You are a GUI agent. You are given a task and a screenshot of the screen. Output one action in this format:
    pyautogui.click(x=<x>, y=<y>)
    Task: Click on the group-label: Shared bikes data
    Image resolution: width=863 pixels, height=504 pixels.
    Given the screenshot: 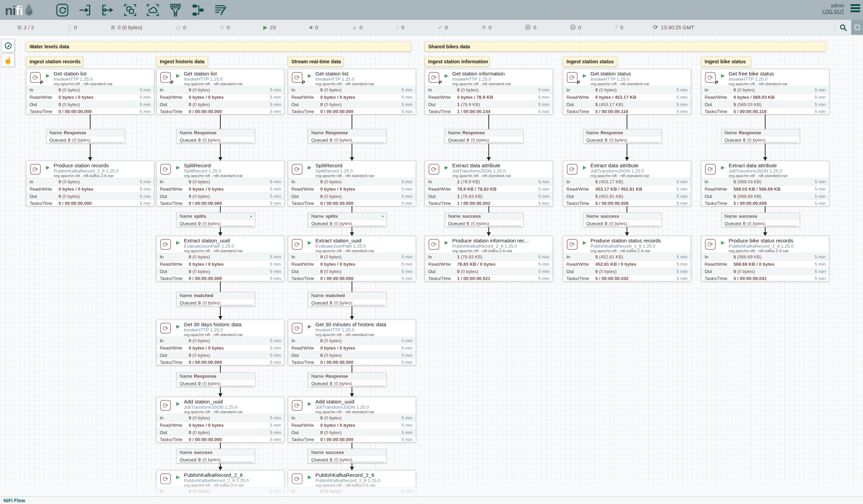 What is the action you would take?
    pyautogui.click(x=625, y=47)
    